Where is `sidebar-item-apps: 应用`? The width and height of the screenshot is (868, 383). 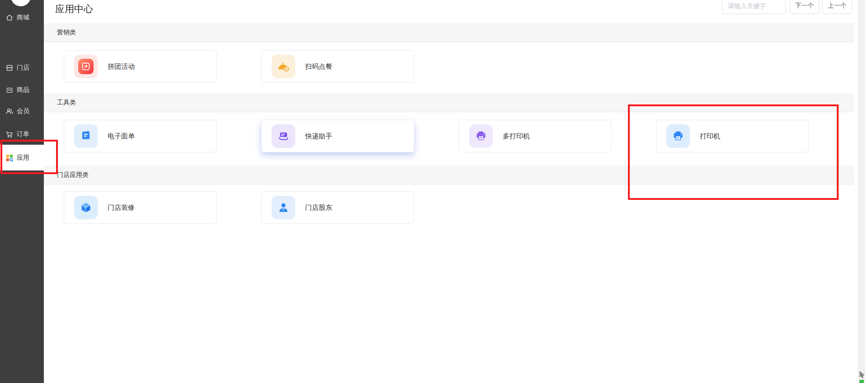
sidebar-item-apps: 应用 is located at coordinates (22, 157).